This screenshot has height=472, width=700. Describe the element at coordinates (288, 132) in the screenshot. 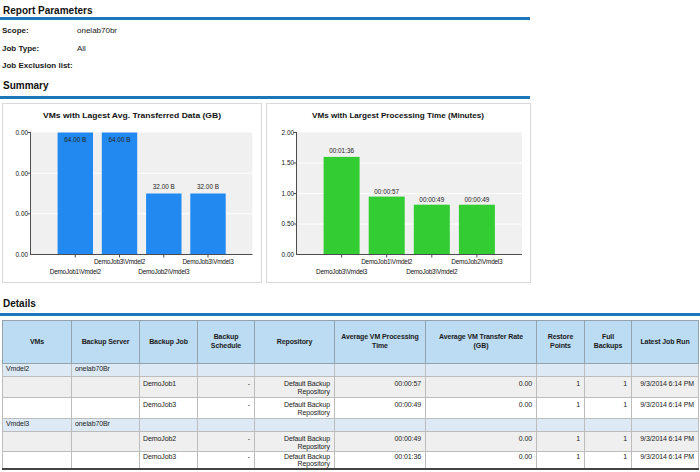

I see `svg-text: 2.00` at that location.